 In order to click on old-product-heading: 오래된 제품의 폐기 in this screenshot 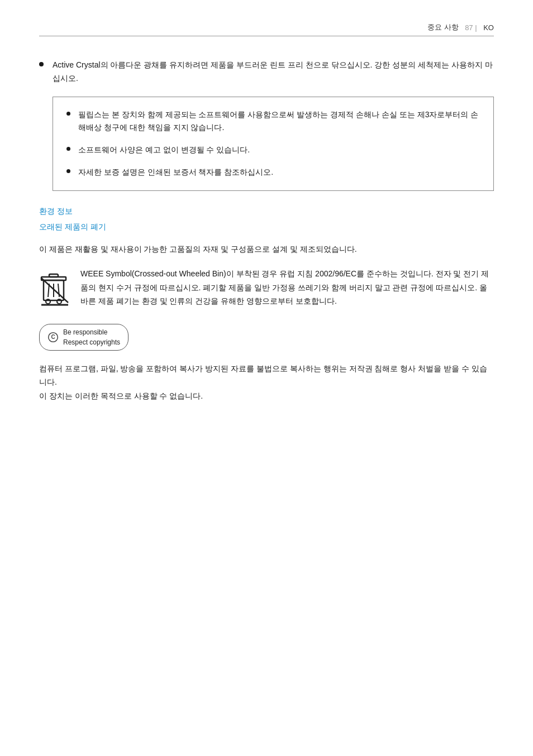, I will do `click(266, 227)`.